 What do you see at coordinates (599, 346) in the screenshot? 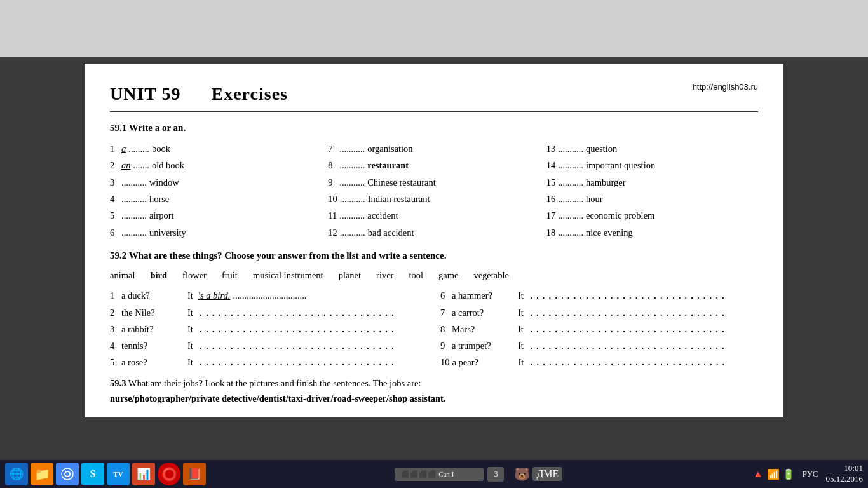
I see `list-item: 9 a trumpet? It ........................…` at bounding box center [599, 346].